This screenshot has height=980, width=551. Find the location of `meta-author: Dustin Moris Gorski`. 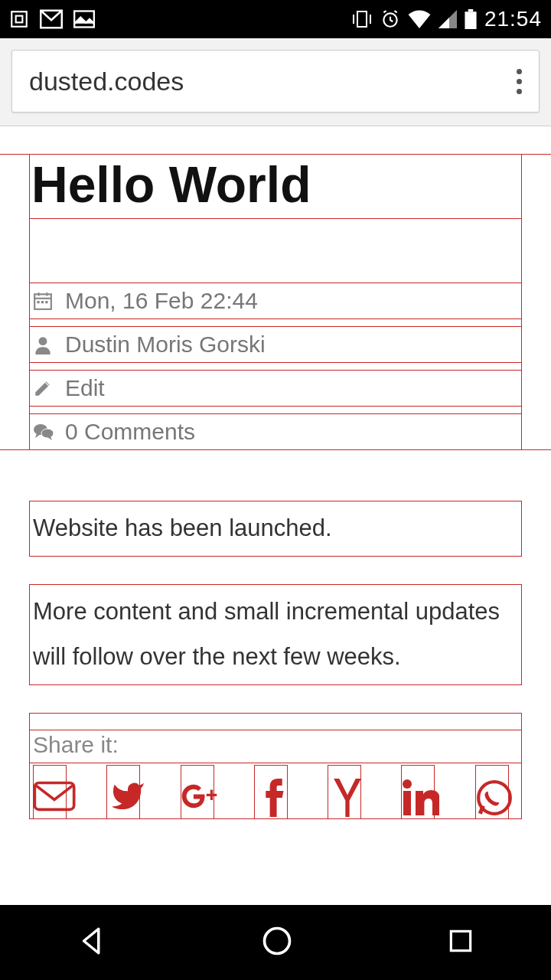

meta-author: Dustin Moris Gorski is located at coordinates (165, 345).